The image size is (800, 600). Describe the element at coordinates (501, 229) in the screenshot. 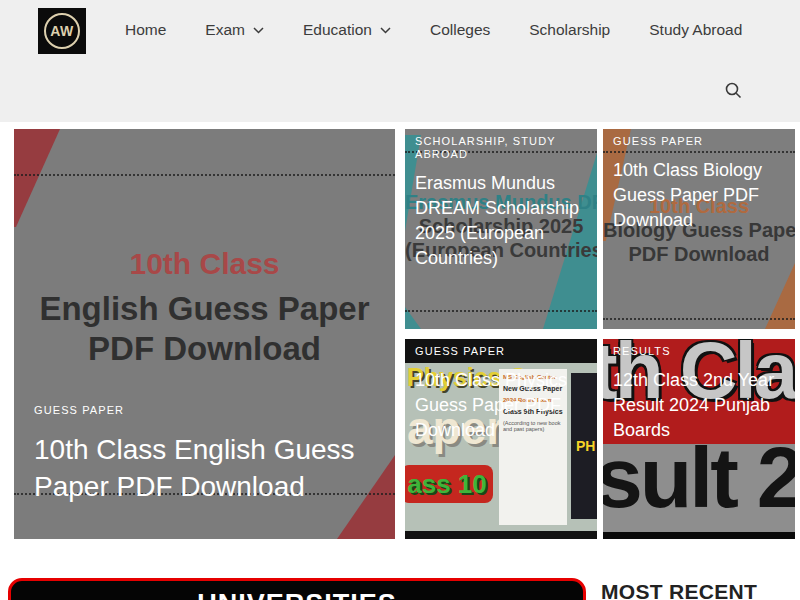

I see `post-card-erasmus-scholarship: Erasmus Mundus DREAM Scholarship 2025 (E…` at that location.